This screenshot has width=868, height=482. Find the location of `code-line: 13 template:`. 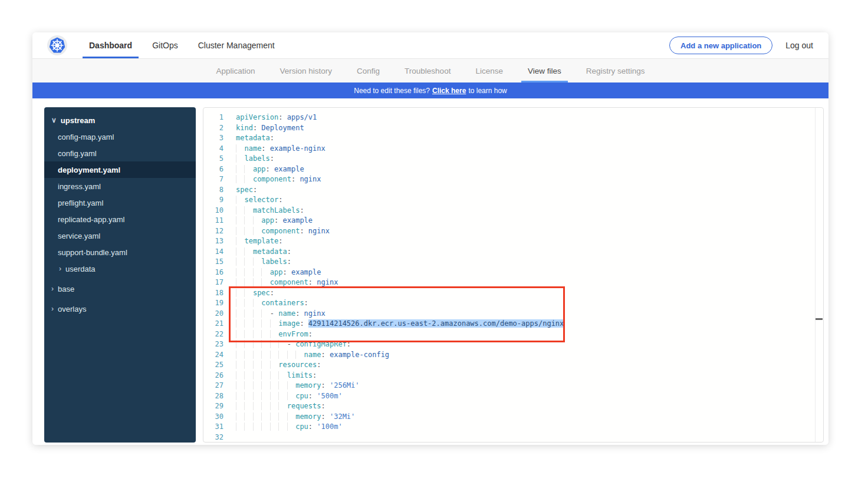

code-line: 13 template: is located at coordinates (513, 242).